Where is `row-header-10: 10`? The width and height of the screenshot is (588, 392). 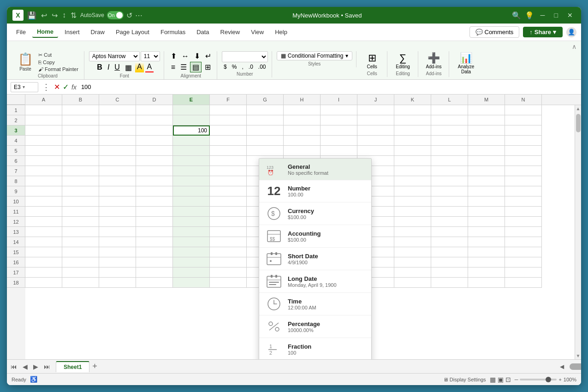 row-header-10: 10 is located at coordinates (16, 202).